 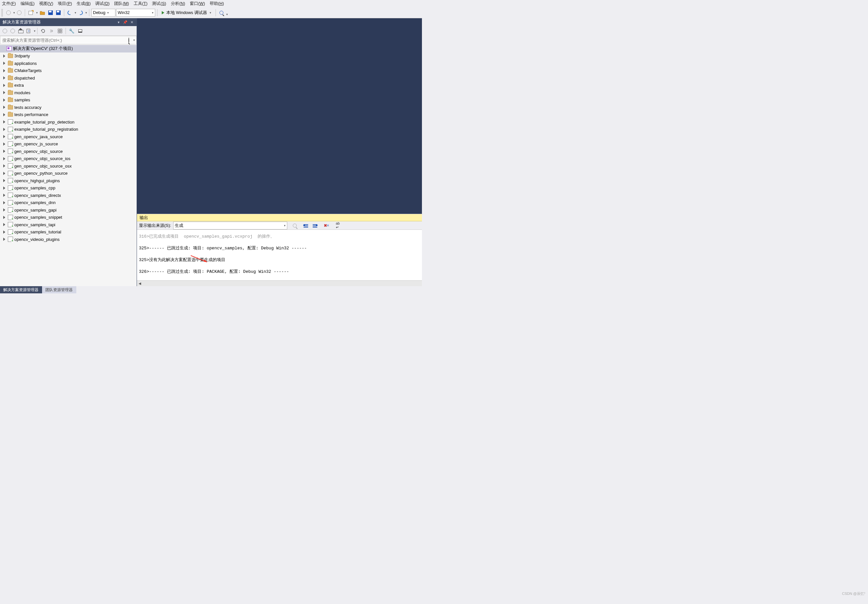 I want to click on menu-debug: 调试(D), so click(x=102, y=4).